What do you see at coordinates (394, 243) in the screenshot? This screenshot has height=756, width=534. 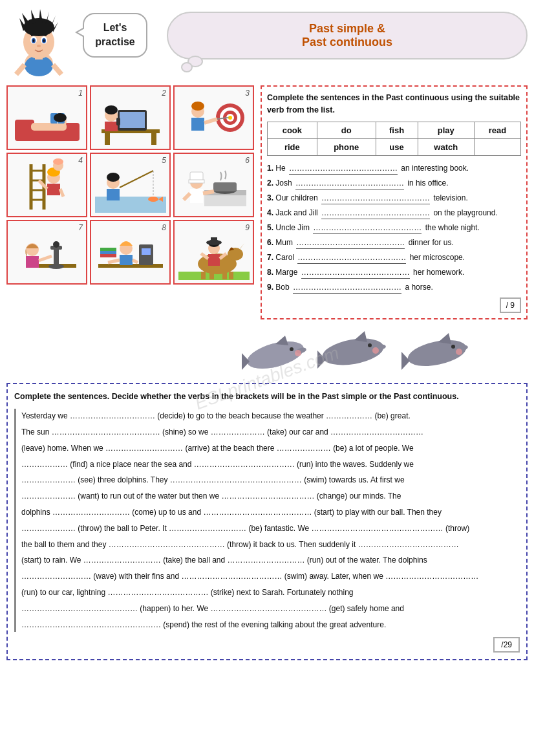 I see `sentence-item-6: 6. Mum …………………………………… dinner for us.` at bounding box center [394, 243].